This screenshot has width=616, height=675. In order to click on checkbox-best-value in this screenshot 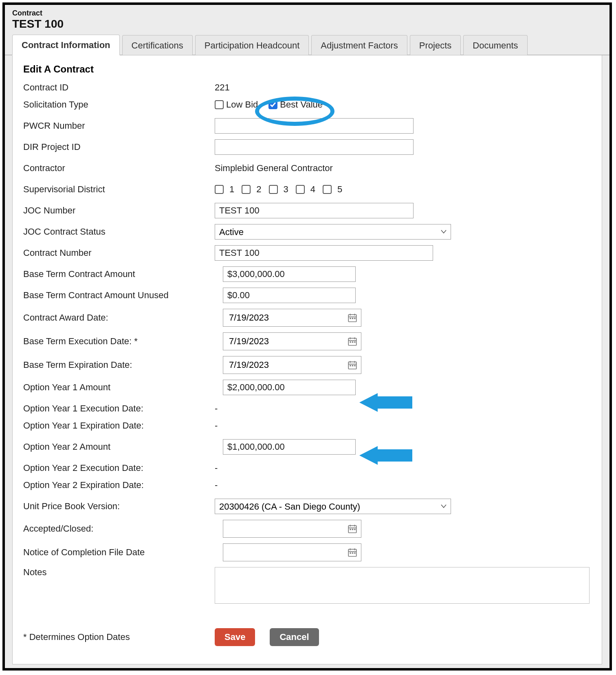, I will do `click(273, 105)`.